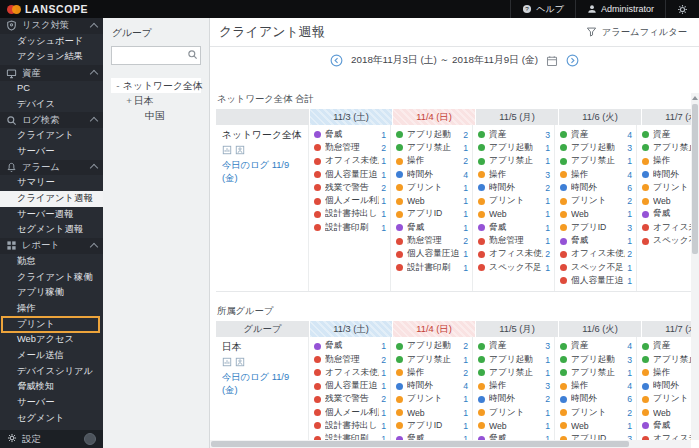 The image size is (699, 448). I want to click on sidebar-item-セグメント週報: セグメント週報, so click(52, 230).